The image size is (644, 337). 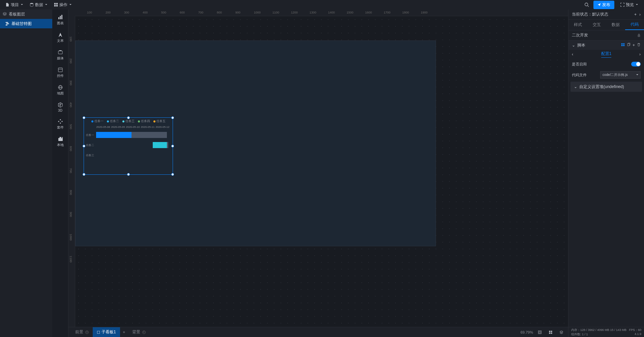 What do you see at coordinates (551, 332) in the screenshot?
I see `grid-toggle-button` at bounding box center [551, 332].